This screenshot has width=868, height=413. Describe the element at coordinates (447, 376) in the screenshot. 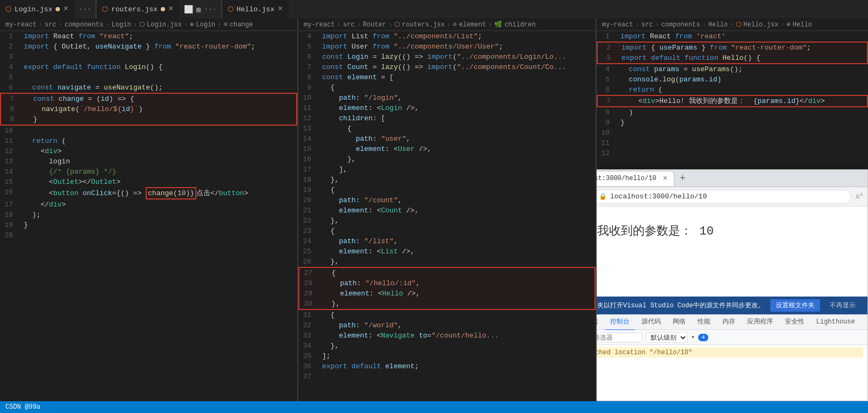

I see `r-line-37: 37` at that location.